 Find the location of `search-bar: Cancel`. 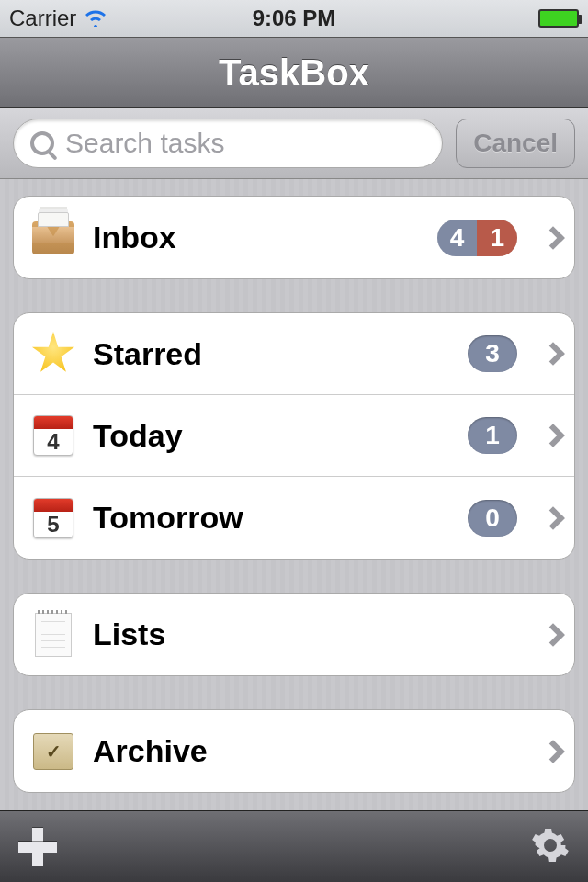

search-bar: Cancel is located at coordinates (294, 143).